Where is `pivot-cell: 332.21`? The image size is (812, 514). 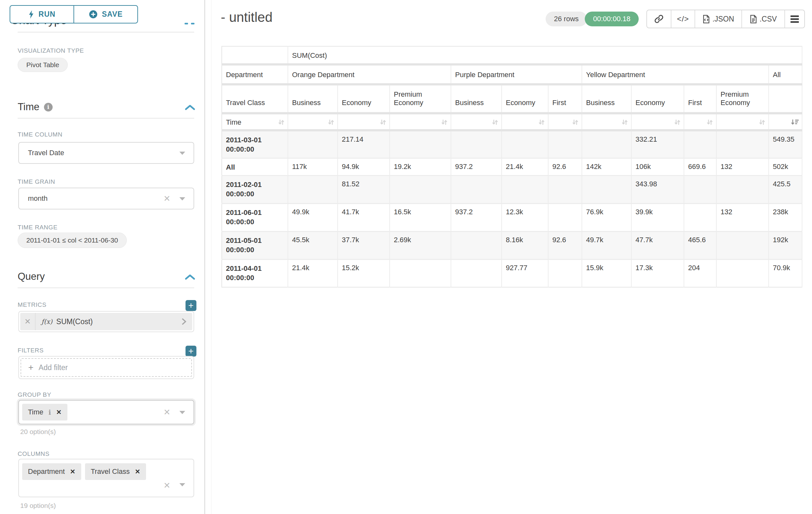
pivot-cell: 332.21 is located at coordinates (658, 144).